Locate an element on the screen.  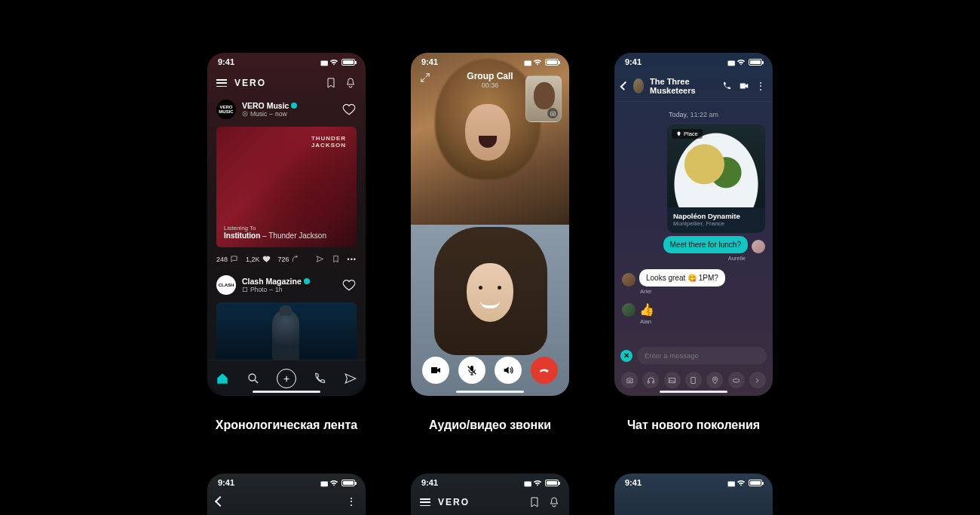
avatar: VEROMUSIC is located at coordinates (226, 109).